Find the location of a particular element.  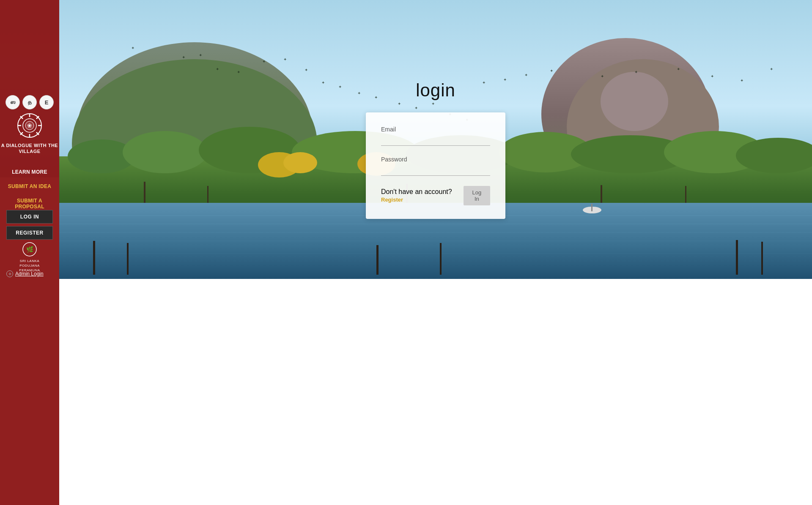

lang-tamil-button: த is located at coordinates (30, 102).